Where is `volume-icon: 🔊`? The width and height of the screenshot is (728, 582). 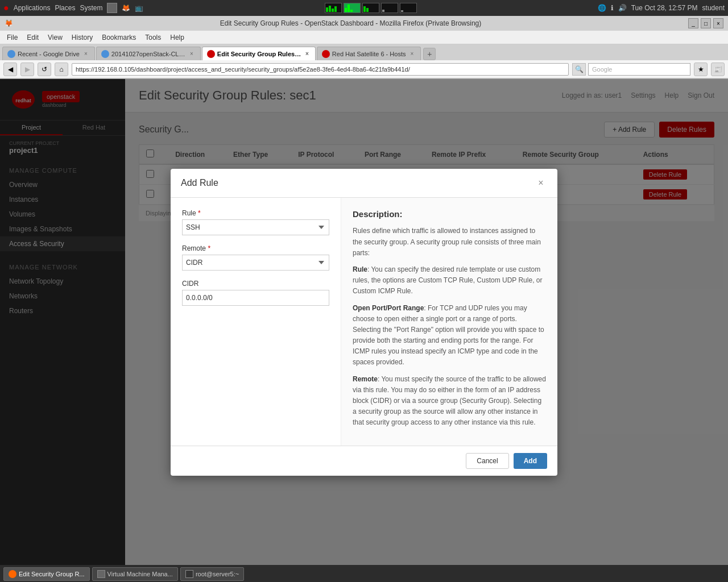 volume-icon: 🔊 is located at coordinates (622, 8).